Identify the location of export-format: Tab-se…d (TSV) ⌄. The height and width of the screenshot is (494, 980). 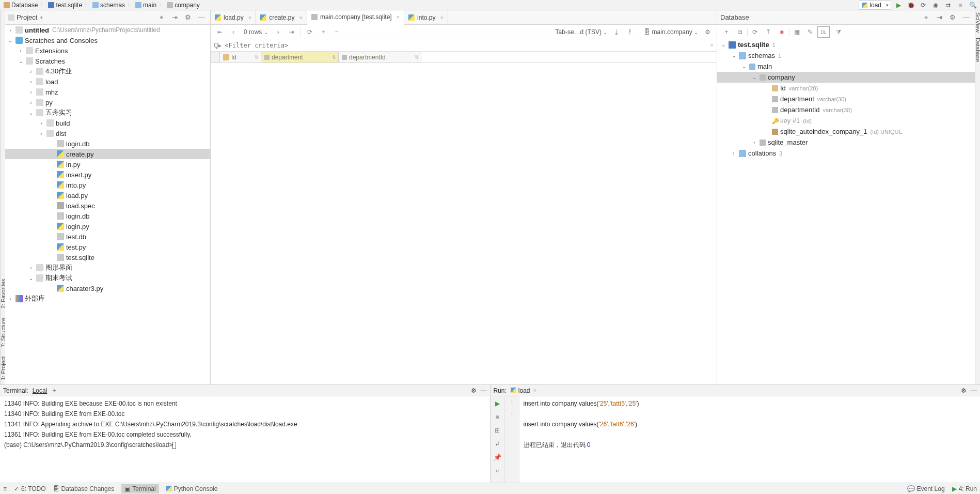
(581, 32).